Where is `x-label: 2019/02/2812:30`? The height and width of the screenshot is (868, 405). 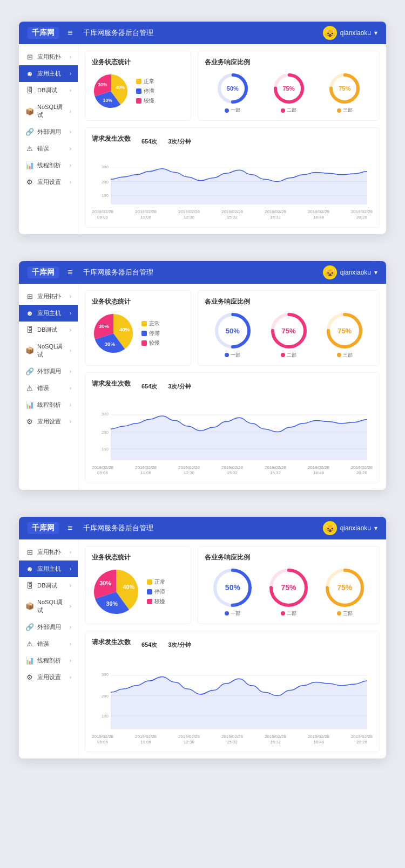 x-label: 2019/02/2812:30 is located at coordinates (189, 470).